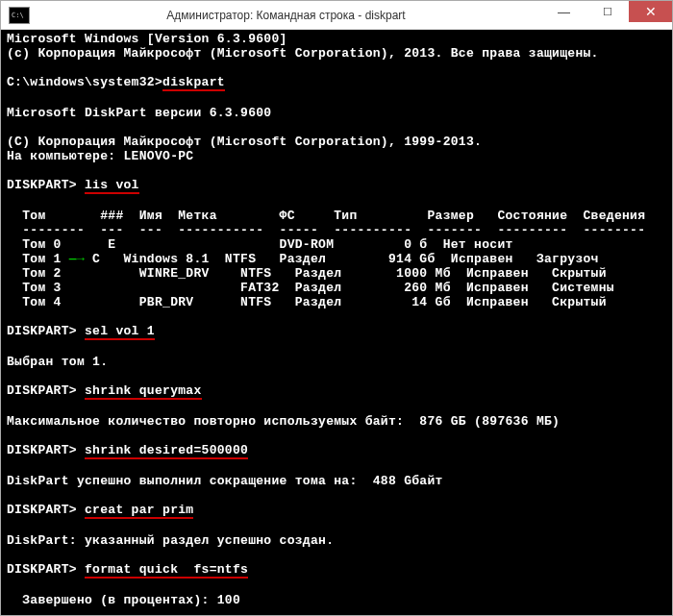 Image resolution: width=673 pixels, height=616 pixels. Describe the element at coordinates (608, 15) in the screenshot. I see `window-controls: — ☐ ✕` at that location.